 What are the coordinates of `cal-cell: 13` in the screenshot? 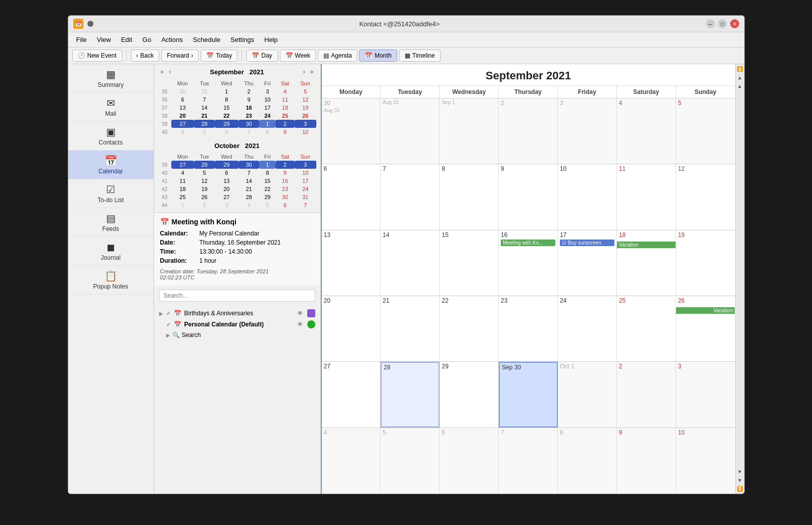 It's located at (352, 263).